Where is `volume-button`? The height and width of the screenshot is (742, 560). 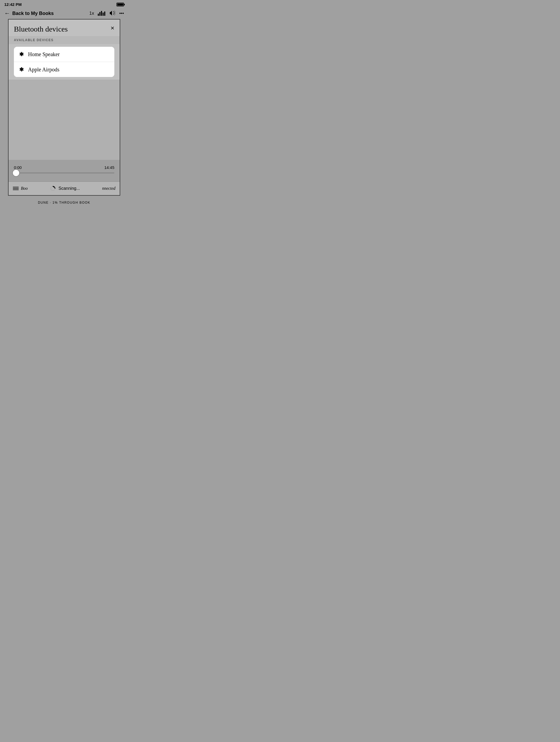
volume-button is located at coordinates (112, 13).